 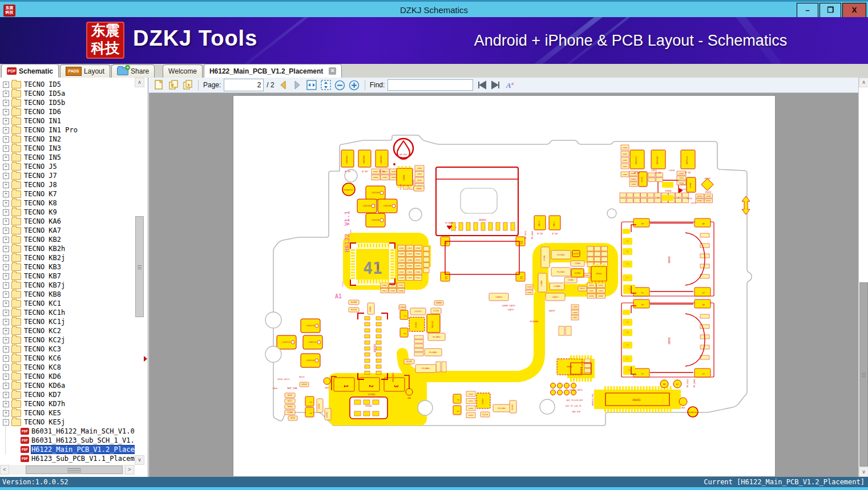 I want to click on tree-item-pdf-file: PDFB6031_H6123_Sub_SCH_1_V1.0, so click(x=67, y=440).